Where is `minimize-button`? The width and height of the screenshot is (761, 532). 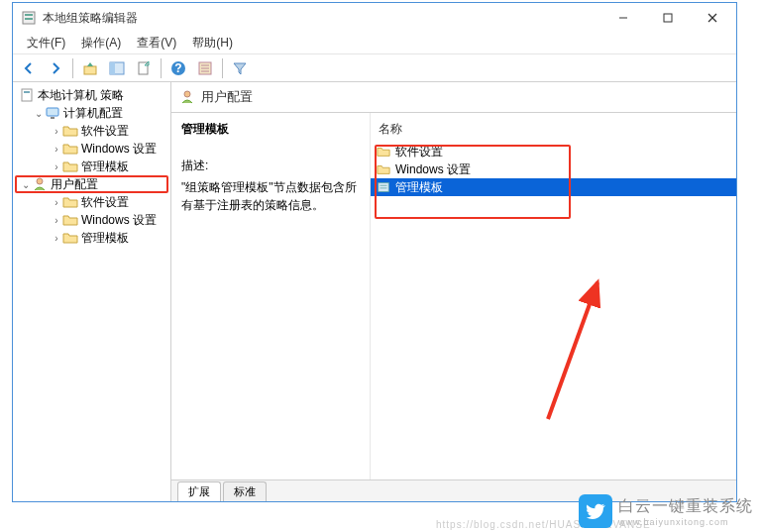 minimize-button is located at coordinates (622, 18).